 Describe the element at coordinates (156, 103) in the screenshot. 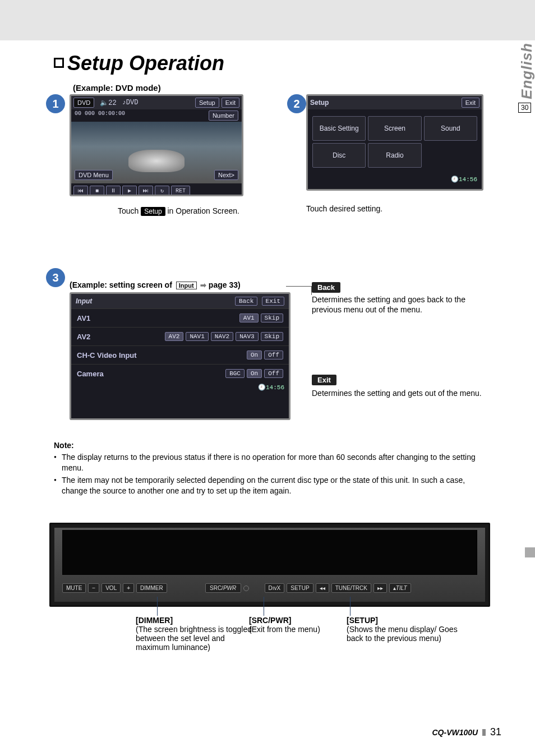

I see `dvd-top-bar: DVD 🔈22 ♪DVD Setup Exit` at that location.